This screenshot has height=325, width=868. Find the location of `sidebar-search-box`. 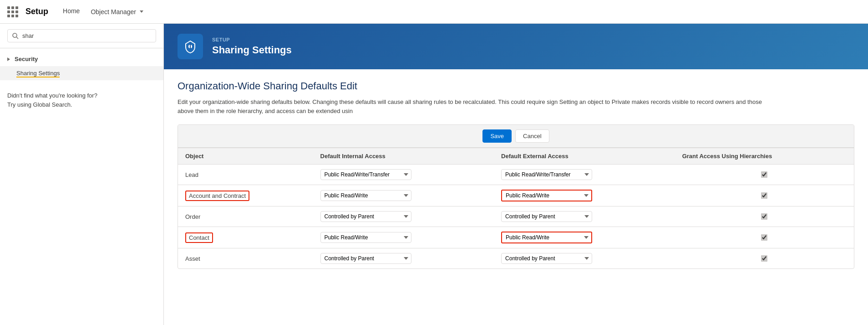

sidebar-search-box is located at coordinates (82, 36).